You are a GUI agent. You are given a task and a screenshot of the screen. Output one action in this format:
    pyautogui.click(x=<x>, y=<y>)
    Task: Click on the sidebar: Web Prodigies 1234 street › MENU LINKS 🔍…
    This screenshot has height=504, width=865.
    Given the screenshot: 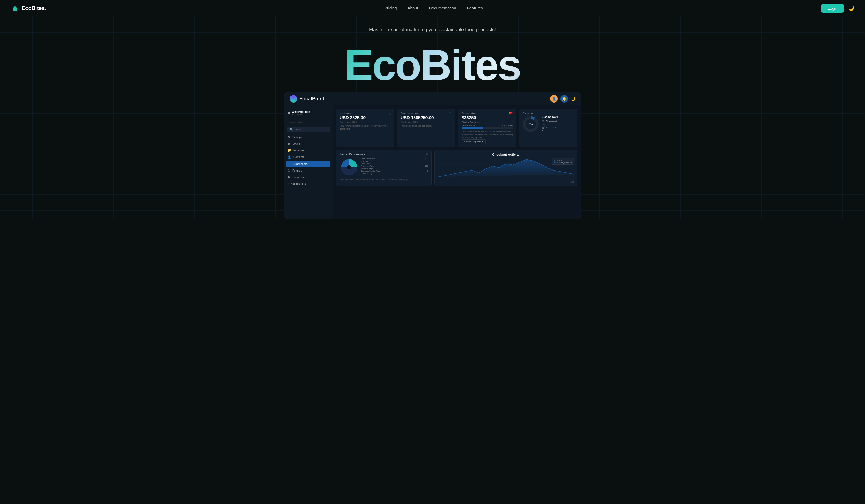 What is the action you would take?
    pyautogui.click(x=309, y=162)
    